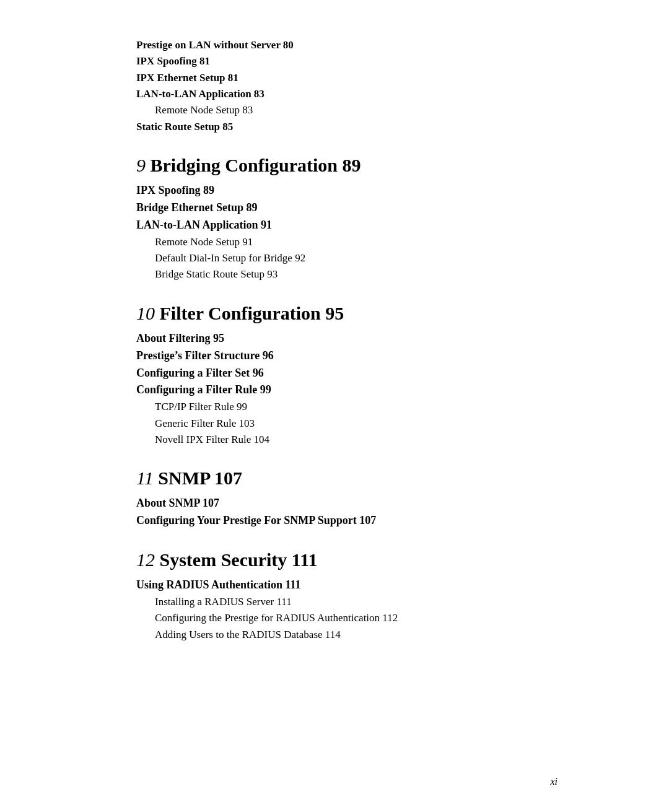 The image size is (669, 812). I want to click on entry-remote-node-83: Remote Node Setup 83, so click(347, 110).